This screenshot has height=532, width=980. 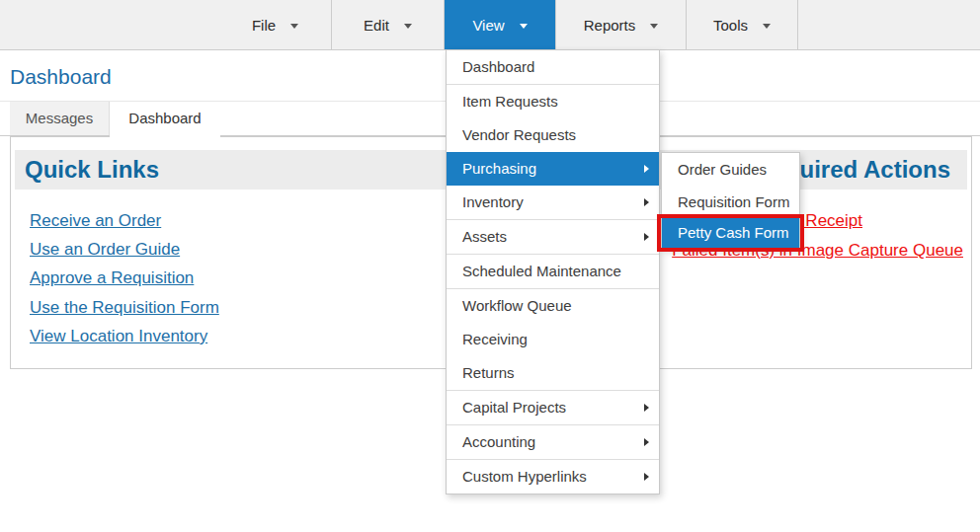 I want to click on menu-item-purchasing: Purchasing, so click(x=553, y=169).